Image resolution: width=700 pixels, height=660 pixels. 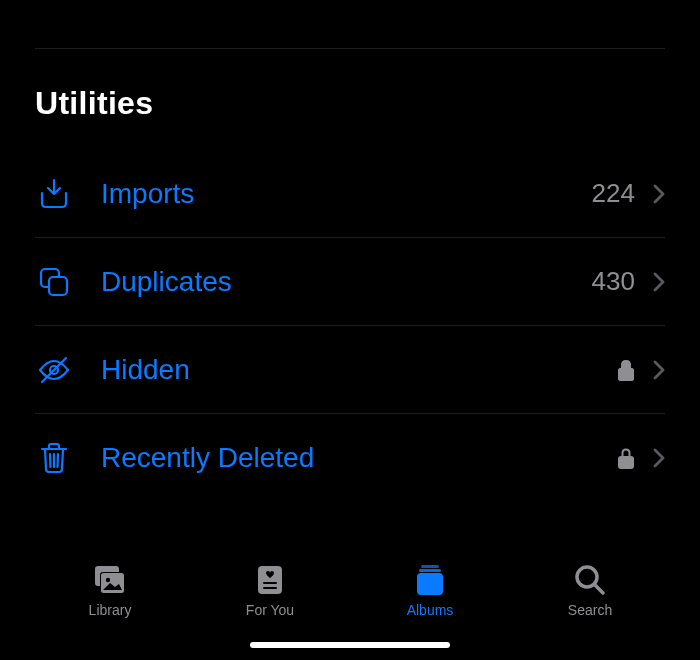 What do you see at coordinates (350, 282) in the screenshot?
I see `list-item-duplicates: Duplicates 430` at bounding box center [350, 282].